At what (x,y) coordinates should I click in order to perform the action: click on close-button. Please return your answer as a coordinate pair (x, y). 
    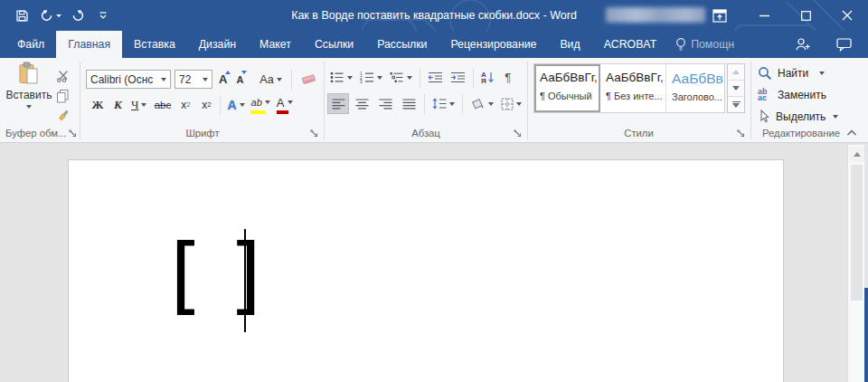
    Looking at the image, I should click on (847, 15).